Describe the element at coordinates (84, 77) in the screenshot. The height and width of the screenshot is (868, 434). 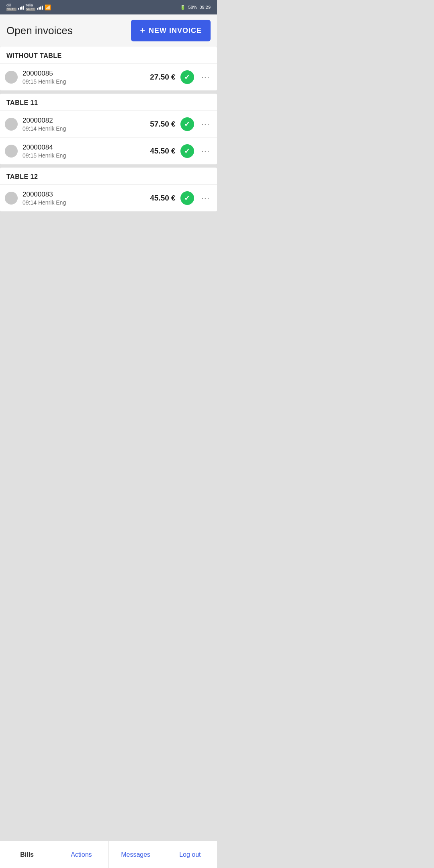
I see `invoice-info: 20000085 09:15 Henrik Eng` at that location.